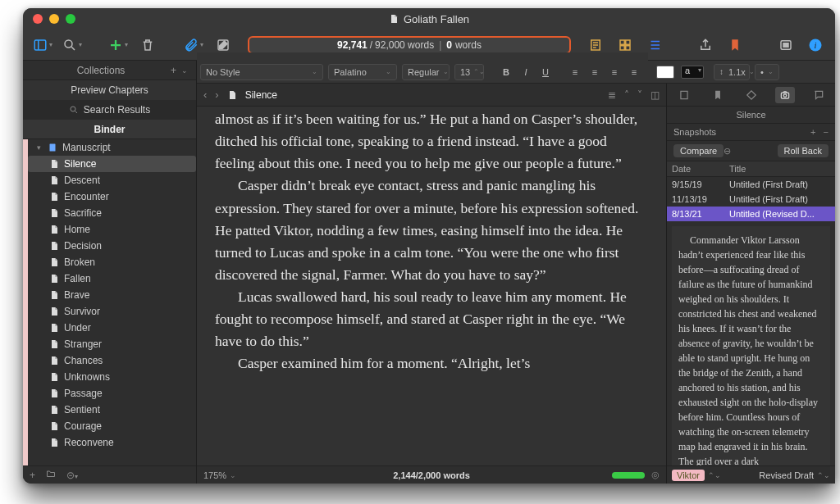  What do you see at coordinates (217, 95) in the screenshot?
I see `nav-forward-button: ›` at bounding box center [217, 95].